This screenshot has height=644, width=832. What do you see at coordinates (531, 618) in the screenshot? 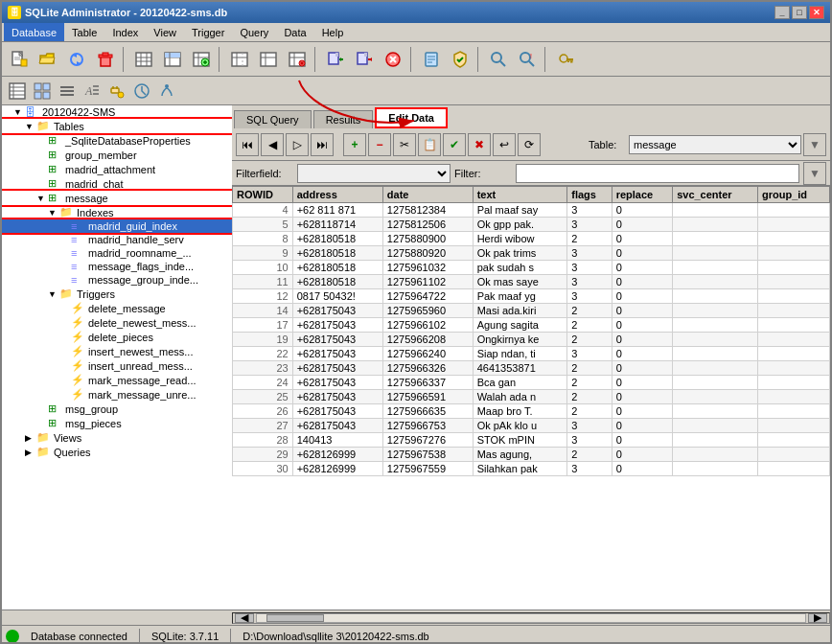
I see `scroll-track` at bounding box center [531, 618].